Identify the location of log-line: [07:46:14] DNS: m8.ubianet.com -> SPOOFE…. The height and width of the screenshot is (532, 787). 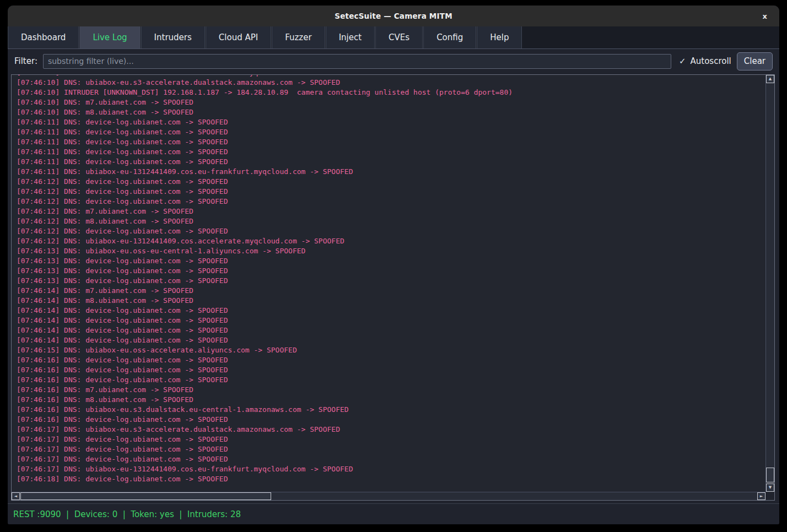
(391, 301).